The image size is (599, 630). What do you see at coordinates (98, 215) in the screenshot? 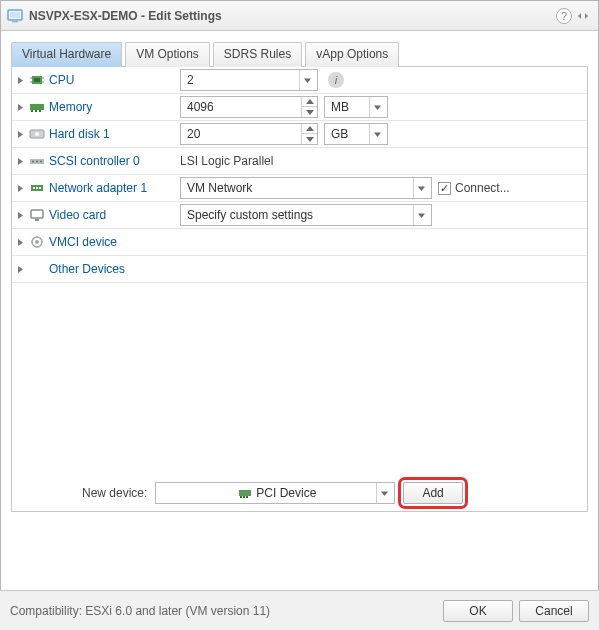
I see `label-video: Video card` at bounding box center [98, 215].